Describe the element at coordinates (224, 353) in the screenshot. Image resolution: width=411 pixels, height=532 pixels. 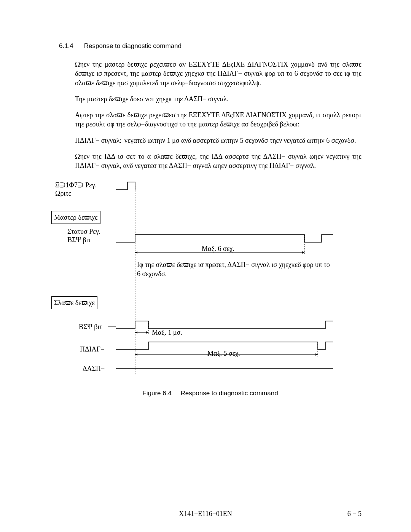
I see `label-max-5-sec: Μαξ. 5 σεχ.` at that location.